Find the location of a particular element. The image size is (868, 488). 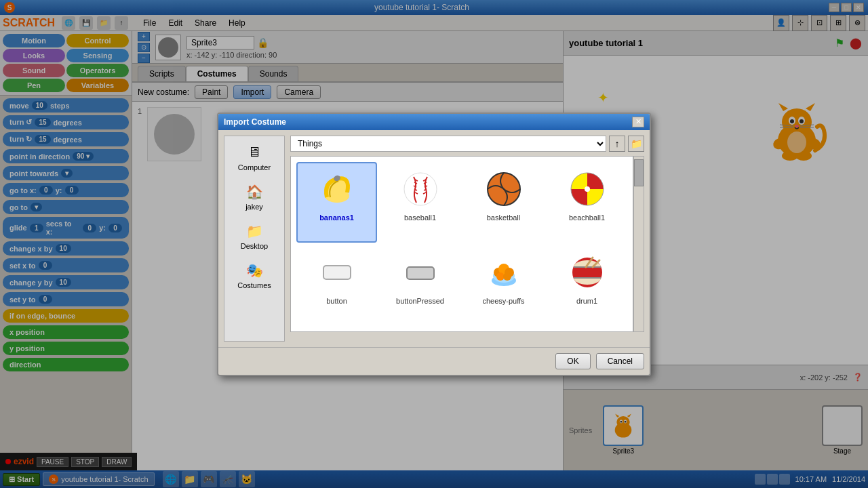

button-icon is located at coordinates (337, 272).